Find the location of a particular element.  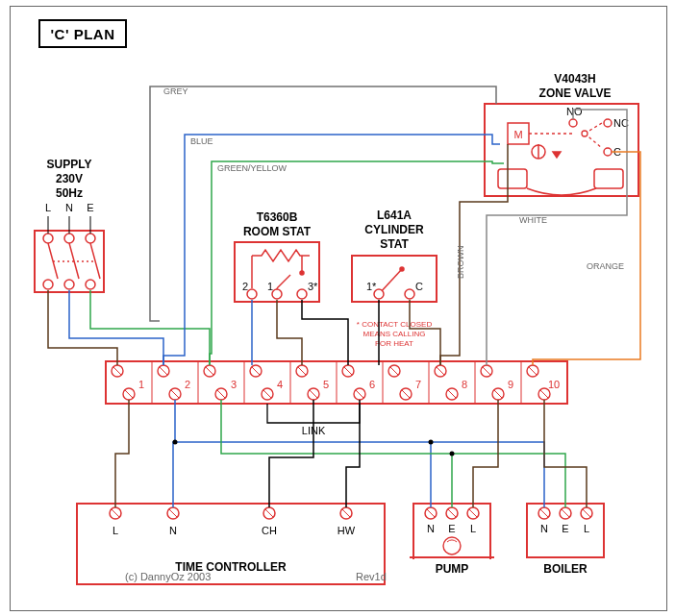

wire-t3-pump-e is located at coordinates (337, 454).